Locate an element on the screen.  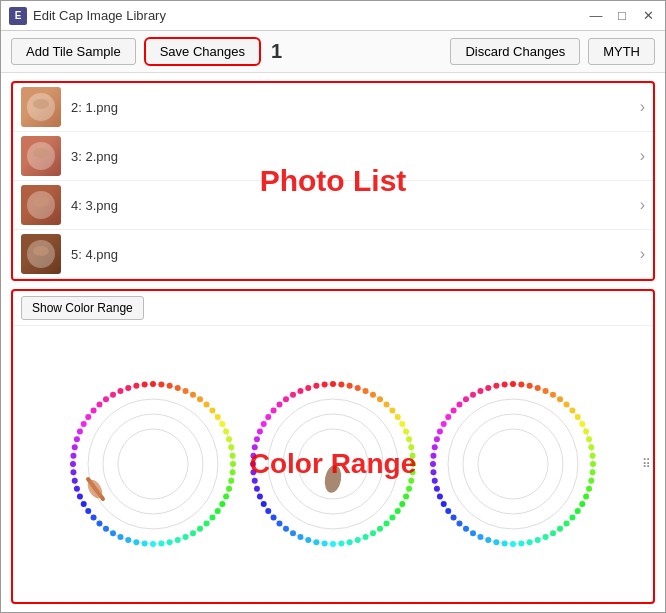
maximize-button: □ is located at coordinates (622, 16).